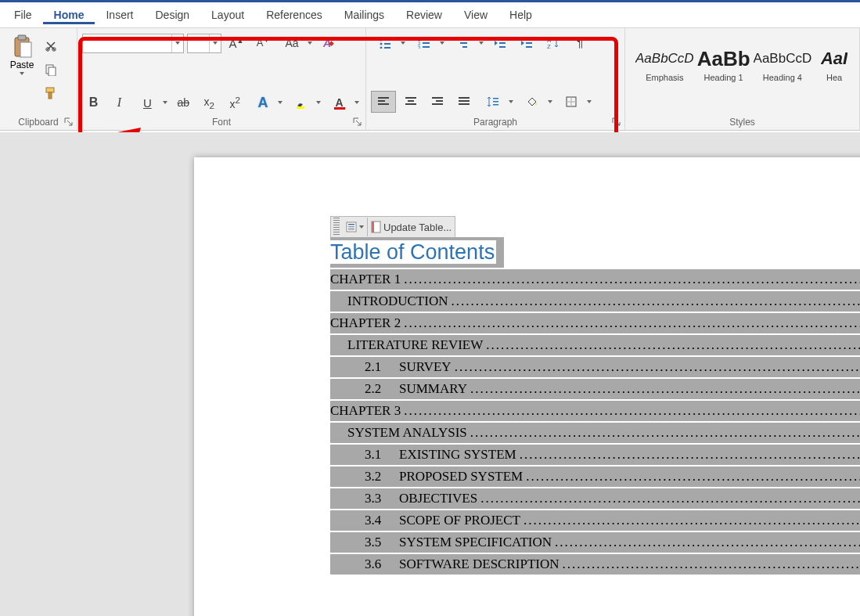 The width and height of the screenshot is (860, 616). I want to click on menu-tab-review: Review, so click(424, 15).